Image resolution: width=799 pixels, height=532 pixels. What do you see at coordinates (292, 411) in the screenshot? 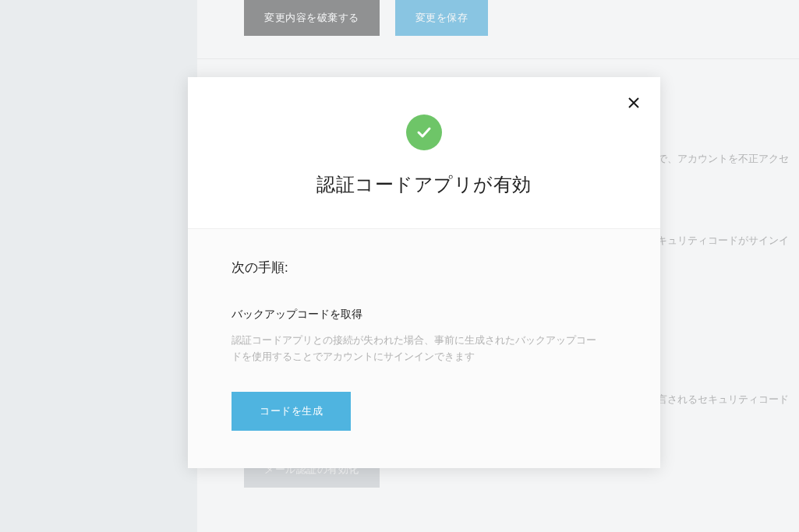
I see `generate-code-button: コードを生成` at bounding box center [292, 411].